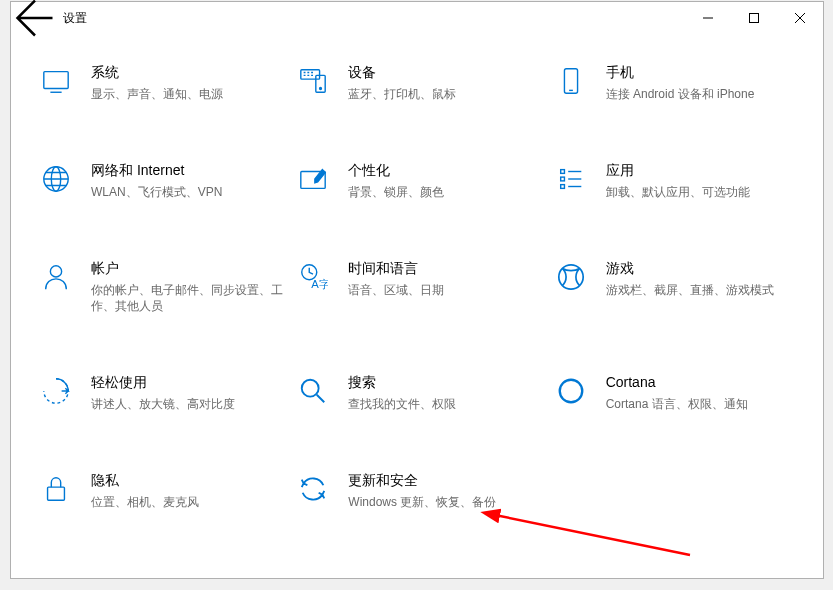 This screenshot has width=833, height=590. Describe the element at coordinates (168, 392) in the screenshot. I see `tile-ease-of-access: 轻松使用 讲述人、放大镜、高对比度` at that location.